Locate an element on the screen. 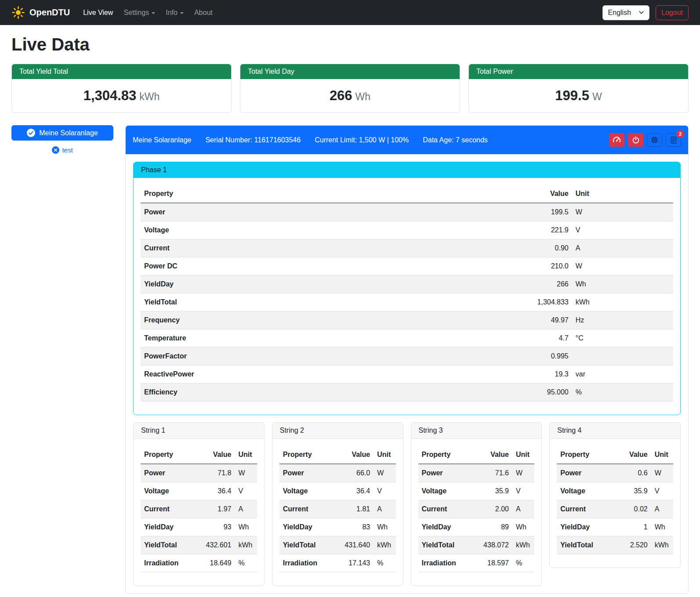  table-row: YieldTotal 432.601 kWh is located at coordinates (199, 546).